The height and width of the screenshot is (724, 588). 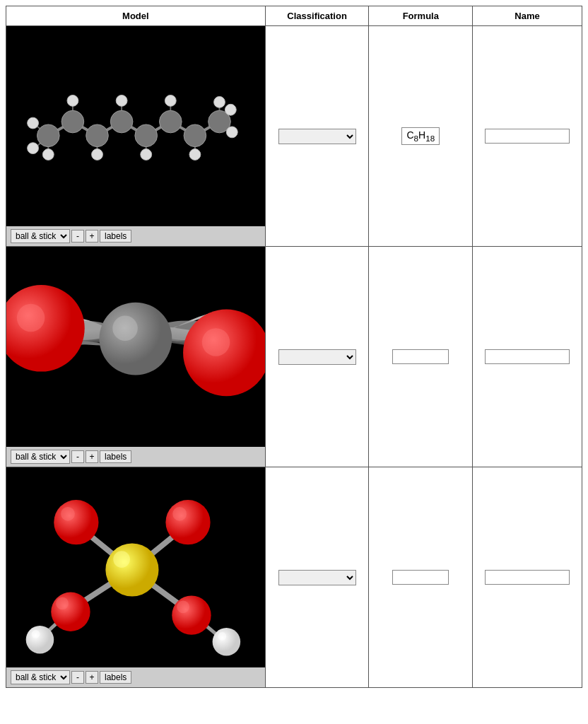 I want to click on classification-select-1: Organic Inorganic Ionic Covalent, so click(x=317, y=136).